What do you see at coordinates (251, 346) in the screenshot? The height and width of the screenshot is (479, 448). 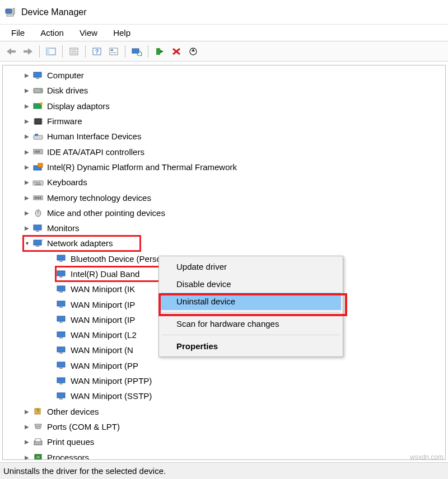 I see `ctx-properties: Properties` at bounding box center [251, 346].